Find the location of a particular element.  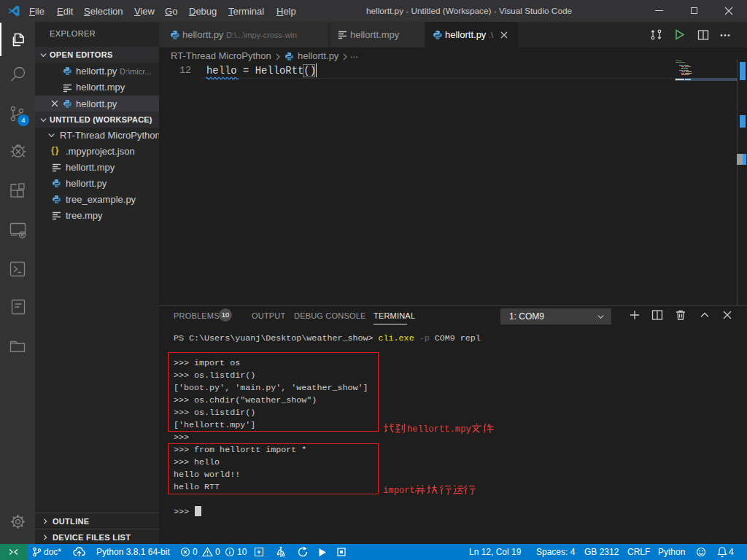

svg-text: hellortt.mpy is located at coordinates (439, 429).